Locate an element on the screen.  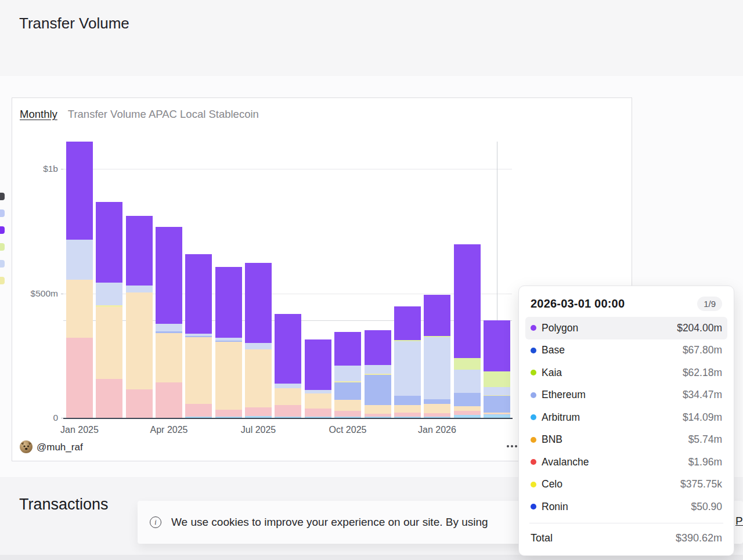
tooltip-row-ethereum: Ethereum$34.47m is located at coordinates (626, 396).